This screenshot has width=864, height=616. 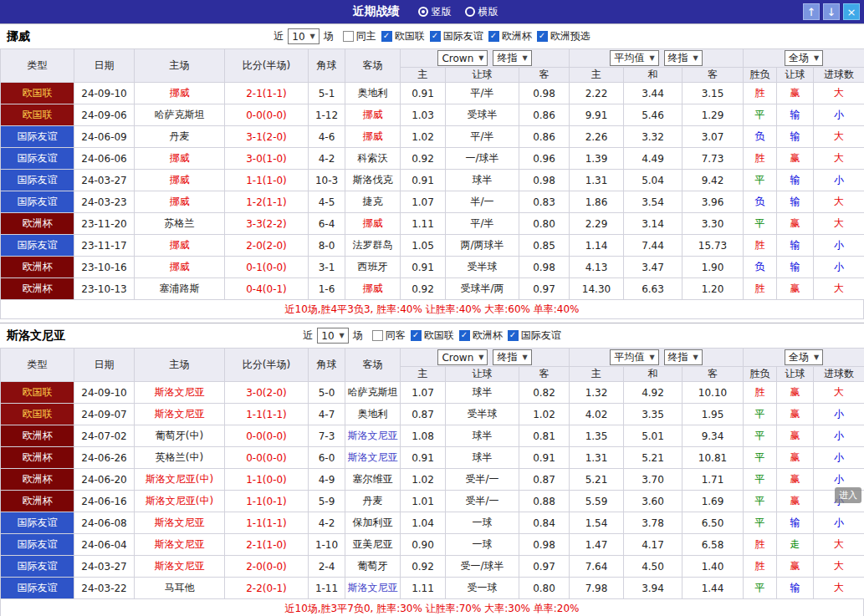 I want to click on match-score: 1-1(0-1), so click(x=267, y=501).